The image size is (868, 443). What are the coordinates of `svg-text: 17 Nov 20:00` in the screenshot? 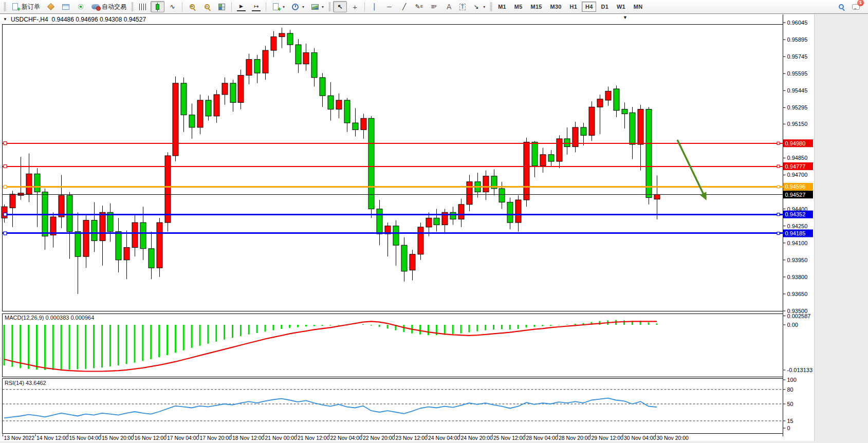 It's located at (216, 438).